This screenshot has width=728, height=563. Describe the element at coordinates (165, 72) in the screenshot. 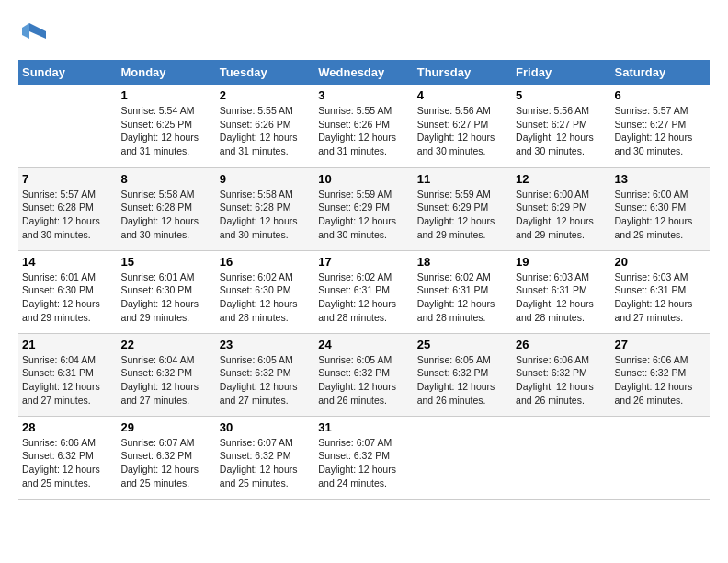

I see `weekday-header-monday: Monday` at that location.